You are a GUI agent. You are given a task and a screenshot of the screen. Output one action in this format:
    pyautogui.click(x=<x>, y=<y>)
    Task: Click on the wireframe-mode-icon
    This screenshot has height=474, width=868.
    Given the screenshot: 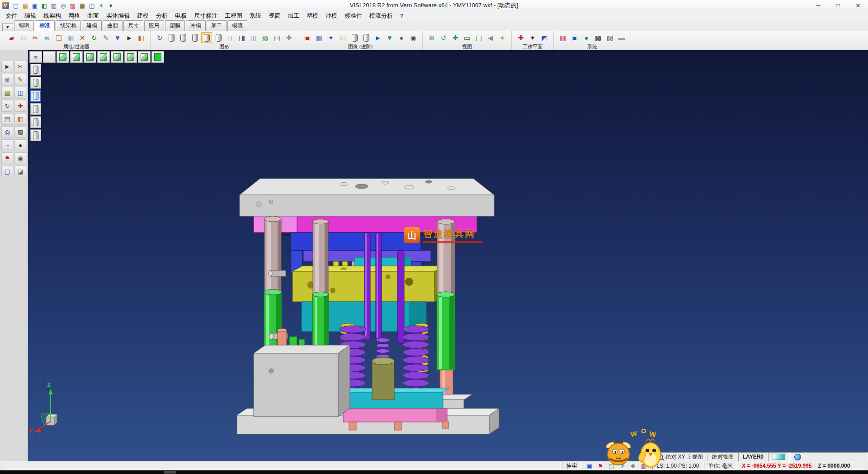 What is the action you would take?
    pyautogui.click(x=171, y=38)
    